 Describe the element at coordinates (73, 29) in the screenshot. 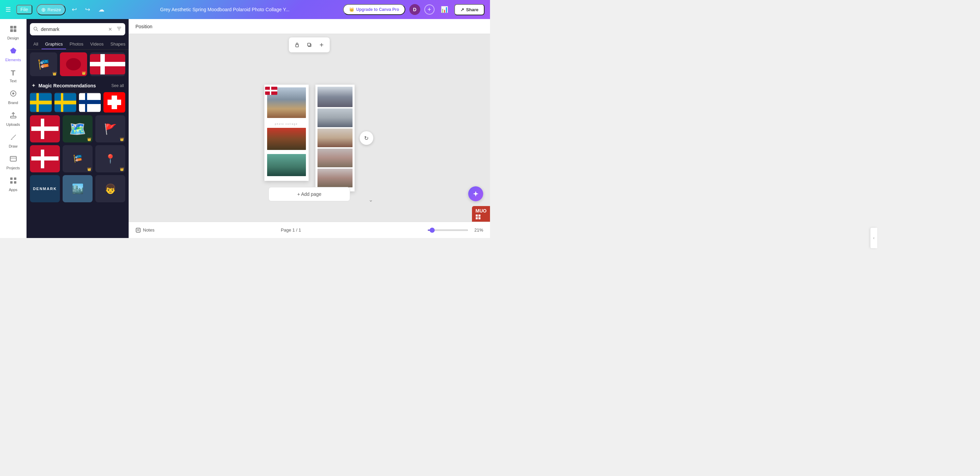

I see `search-input` at that location.